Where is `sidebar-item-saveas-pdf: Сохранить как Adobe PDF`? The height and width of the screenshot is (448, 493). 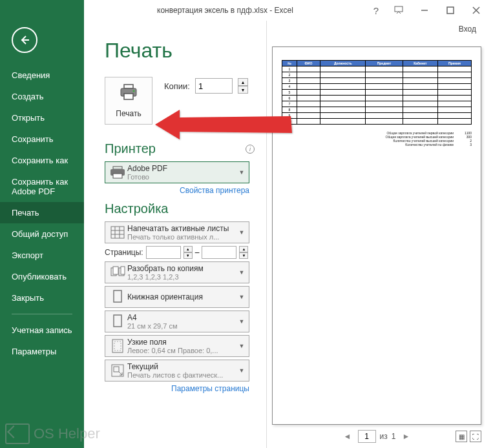
sidebar-item-saveas-pdf: Сохранить как Adobe PDF is located at coordinates (42, 187).